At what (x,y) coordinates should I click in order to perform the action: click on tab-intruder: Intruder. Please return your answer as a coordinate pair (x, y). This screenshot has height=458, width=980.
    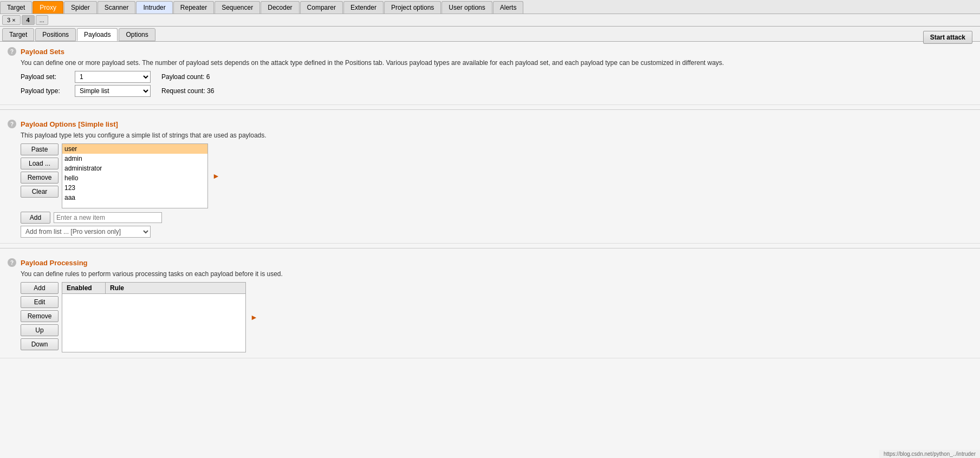
    Looking at the image, I should click on (154, 8).